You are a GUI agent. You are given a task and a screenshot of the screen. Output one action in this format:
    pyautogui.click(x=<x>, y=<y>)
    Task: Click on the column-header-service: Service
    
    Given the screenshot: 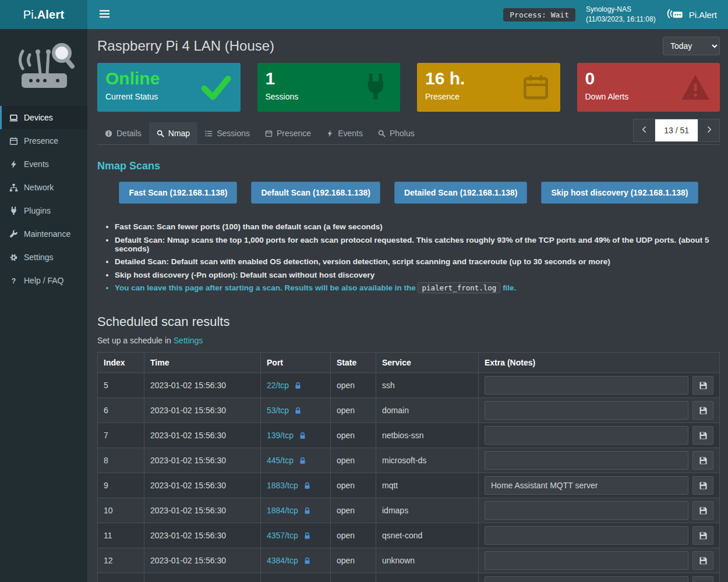 What is the action you would take?
    pyautogui.click(x=427, y=363)
    